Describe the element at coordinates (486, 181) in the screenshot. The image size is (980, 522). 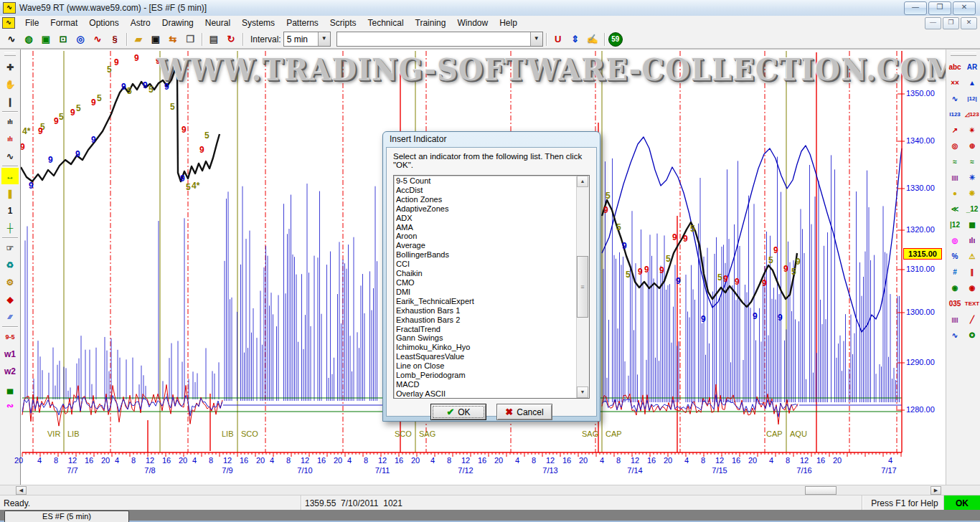
I see `list-item: 9-5 Count` at that location.